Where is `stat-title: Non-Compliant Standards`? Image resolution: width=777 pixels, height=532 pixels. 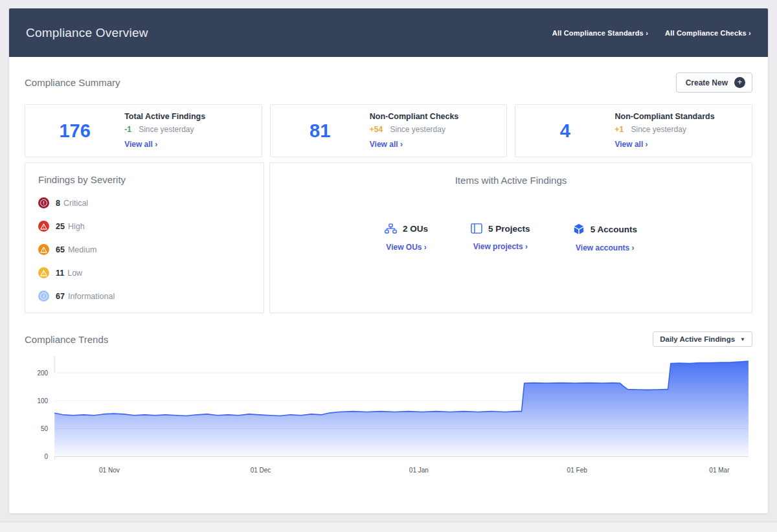 stat-title: Non-Compliant Standards is located at coordinates (680, 116).